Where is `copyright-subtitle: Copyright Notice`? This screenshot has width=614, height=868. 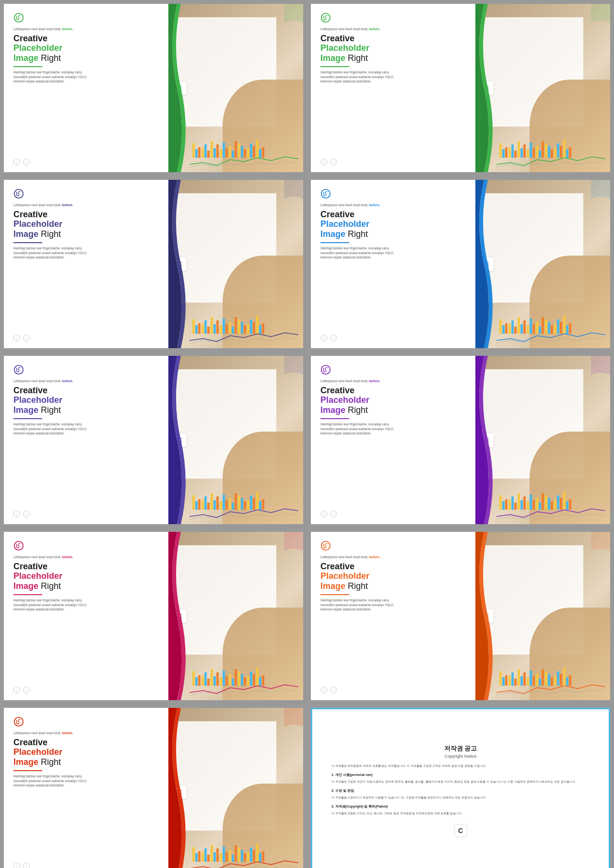 copyright-subtitle: Copyright Notice is located at coordinates (460, 756).